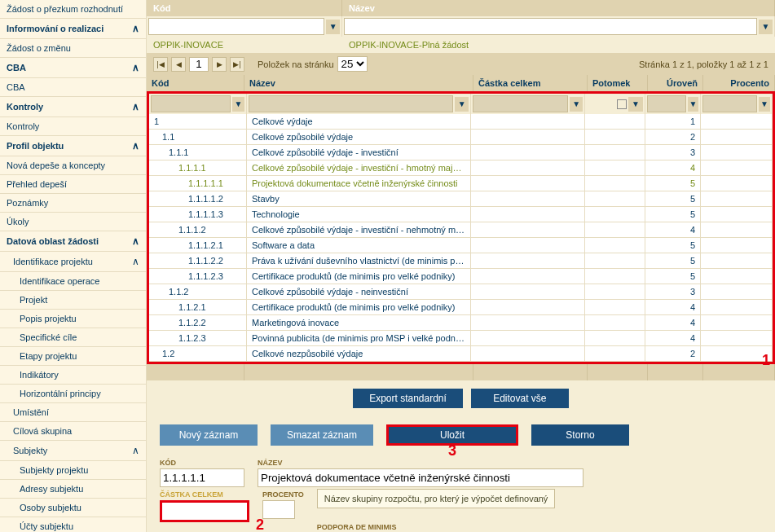  I want to click on col-header-potomek: Potomek, so click(618, 83).